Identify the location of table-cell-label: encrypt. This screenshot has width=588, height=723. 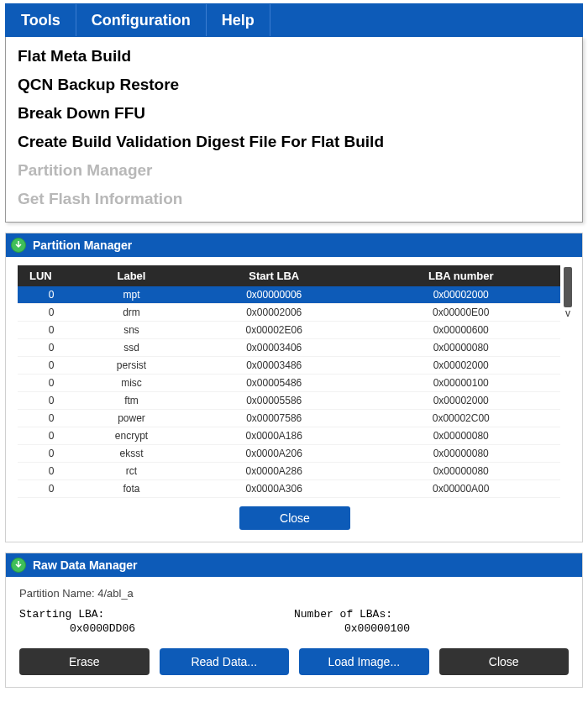
(131, 437).